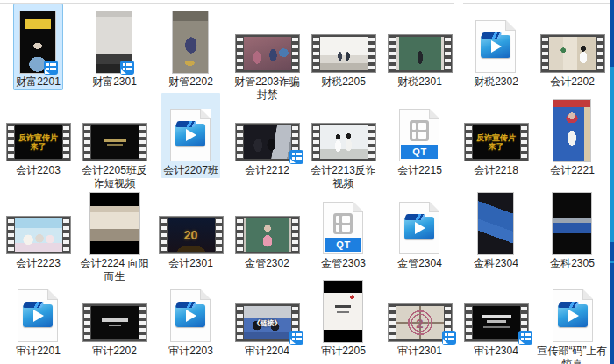 The image size is (614, 364). I want to click on file-item: 财税2302, so click(496, 49).